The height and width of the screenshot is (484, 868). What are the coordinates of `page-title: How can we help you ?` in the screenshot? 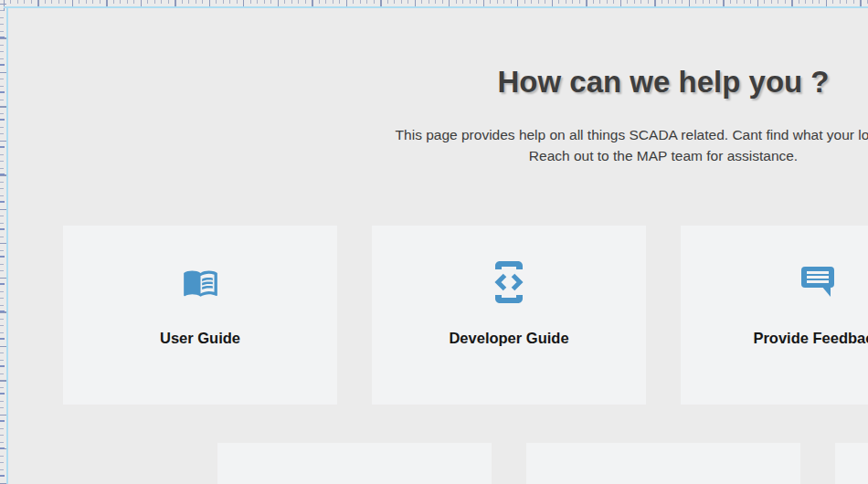 It's located at (439, 82).